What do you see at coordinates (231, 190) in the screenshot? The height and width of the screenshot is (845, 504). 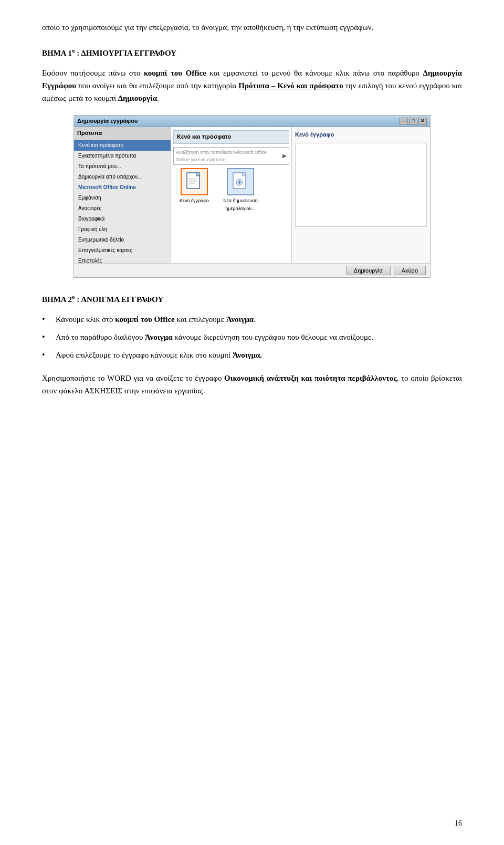 I see `center-icons-area: Κενό έγγραφο Νέα δημοσίευση ημερολογίου.` at bounding box center [231, 190].